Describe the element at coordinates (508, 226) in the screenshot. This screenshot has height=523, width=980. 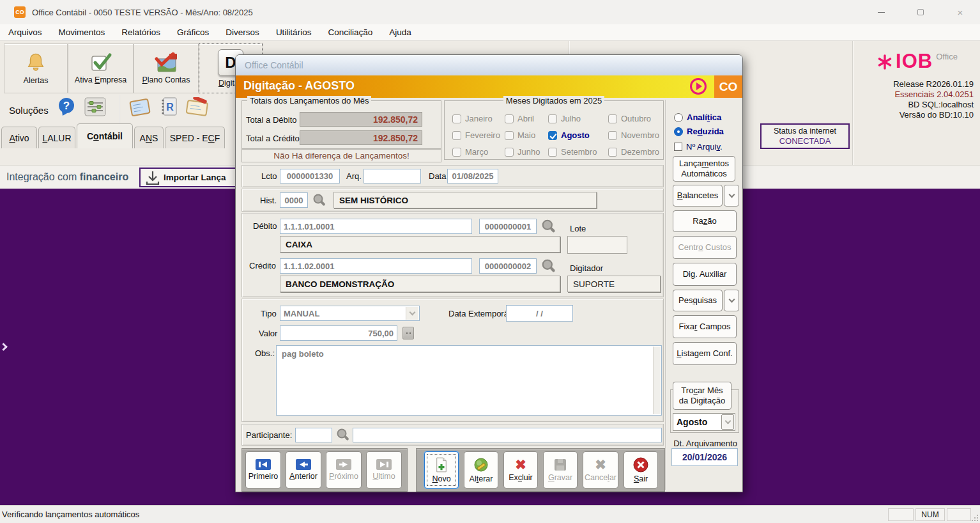
I see `debito-code-field: 0000000001` at that location.